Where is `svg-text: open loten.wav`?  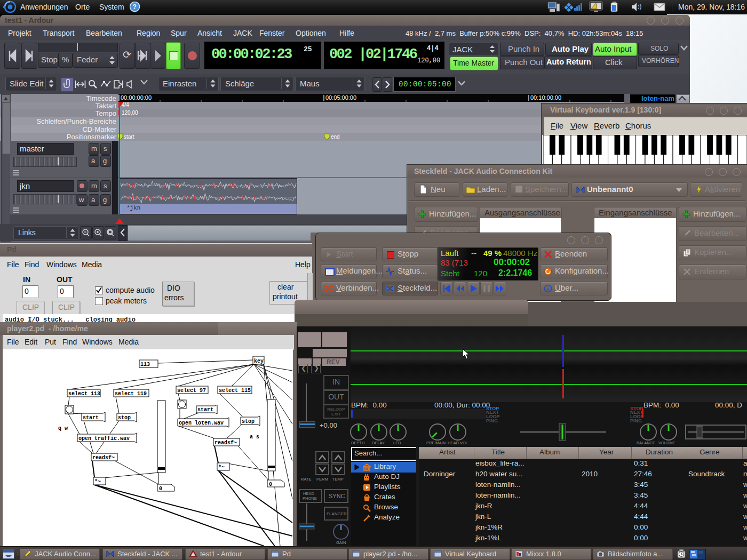
svg-text: open loten.wav is located at coordinates (201, 423).